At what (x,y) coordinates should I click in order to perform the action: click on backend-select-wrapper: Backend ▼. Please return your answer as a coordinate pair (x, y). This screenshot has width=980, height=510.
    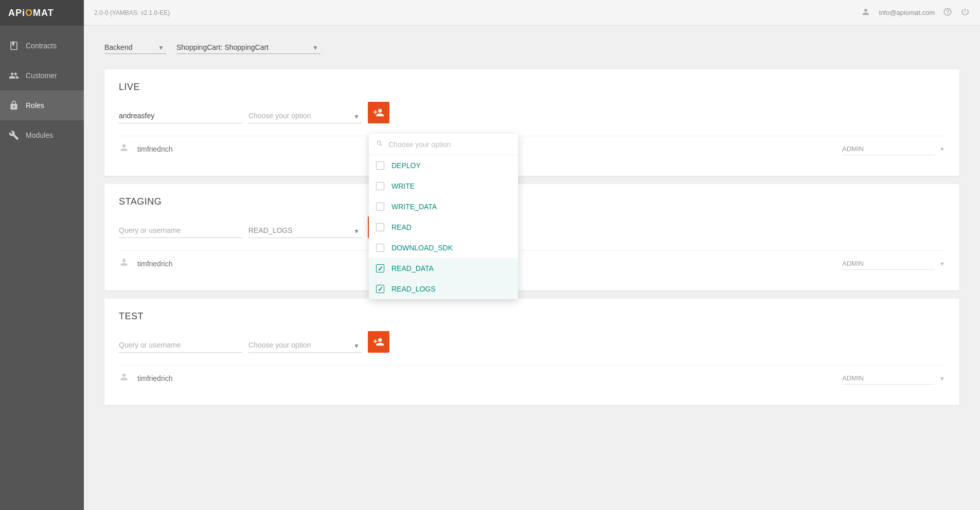
    Looking at the image, I should click on (135, 47).